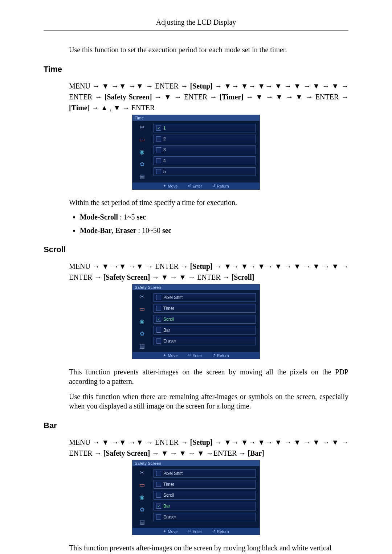 Image resolution: width=392 pixels, height=554 pixels. Describe the element at coordinates (205, 172) in the screenshot. I see `osd-item: ✓5` at that location.